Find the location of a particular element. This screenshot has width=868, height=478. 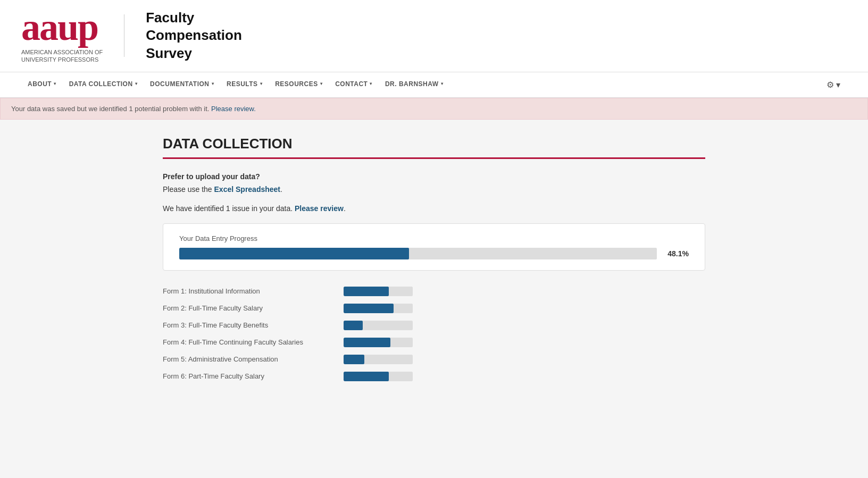

form-1-track is located at coordinates (378, 291).